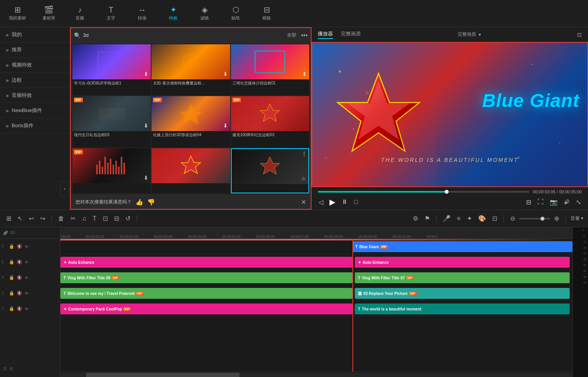 The height and width of the screenshot is (377, 588). Describe the element at coordinates (459, 219) in the screenshot. I see `tl-subtitle-btn: ≡` at that location.